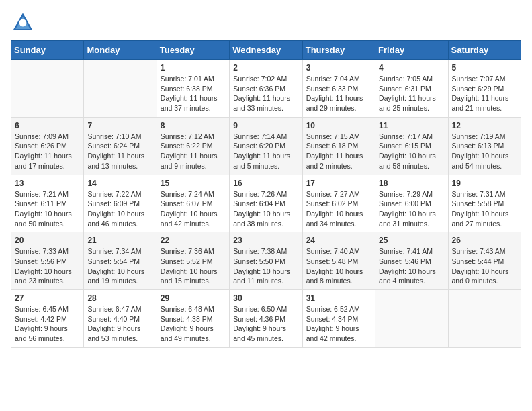  I want to click on day-number: 18, so click(411, 183).